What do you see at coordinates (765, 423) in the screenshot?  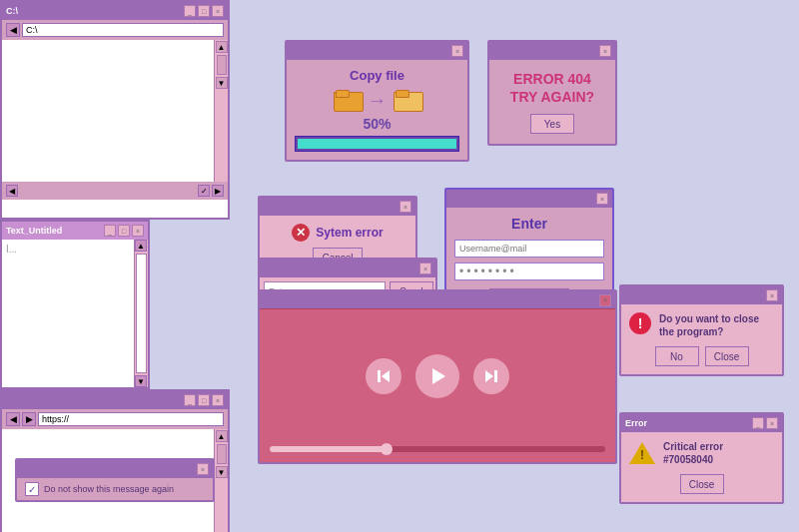 I see `criterr-controls: _ ×` at bounding box center [765, 423].